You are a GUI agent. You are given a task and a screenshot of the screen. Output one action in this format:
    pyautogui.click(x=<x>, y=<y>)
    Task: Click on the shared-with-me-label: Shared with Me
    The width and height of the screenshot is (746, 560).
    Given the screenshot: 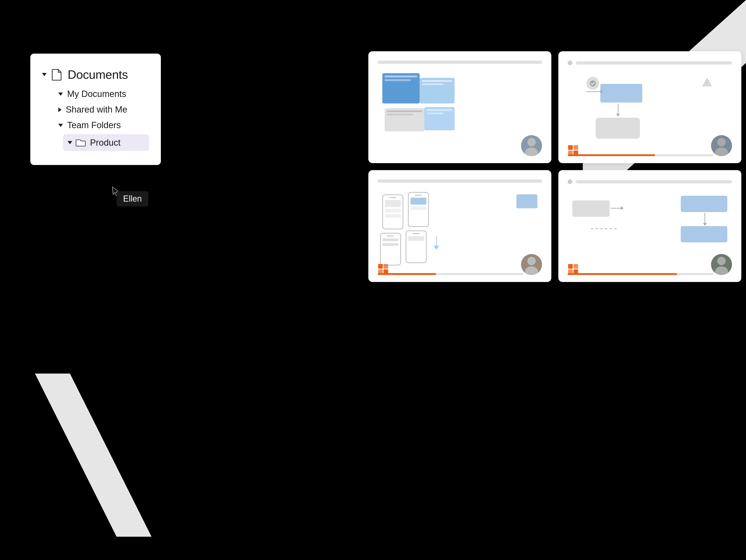 What is the action you would take?
    pyautogui.click(x=96, y=110)
    